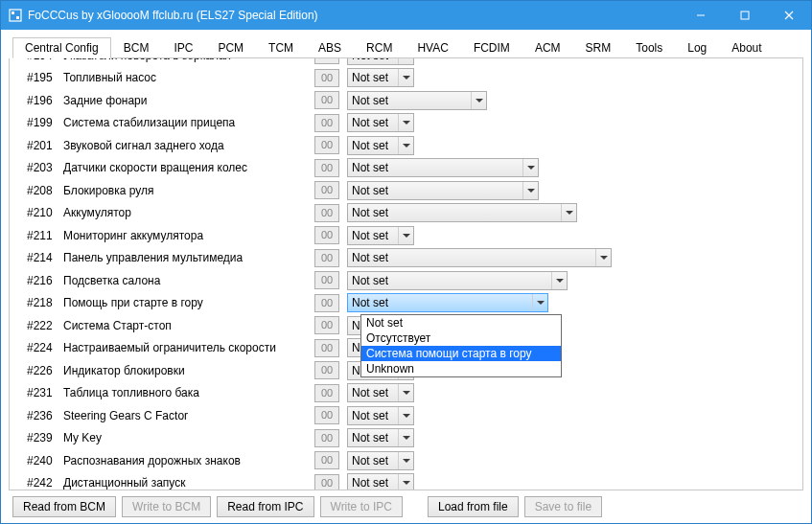 This screenshot has height=524, width=812. I want to click on close-button, so click(789, 15).